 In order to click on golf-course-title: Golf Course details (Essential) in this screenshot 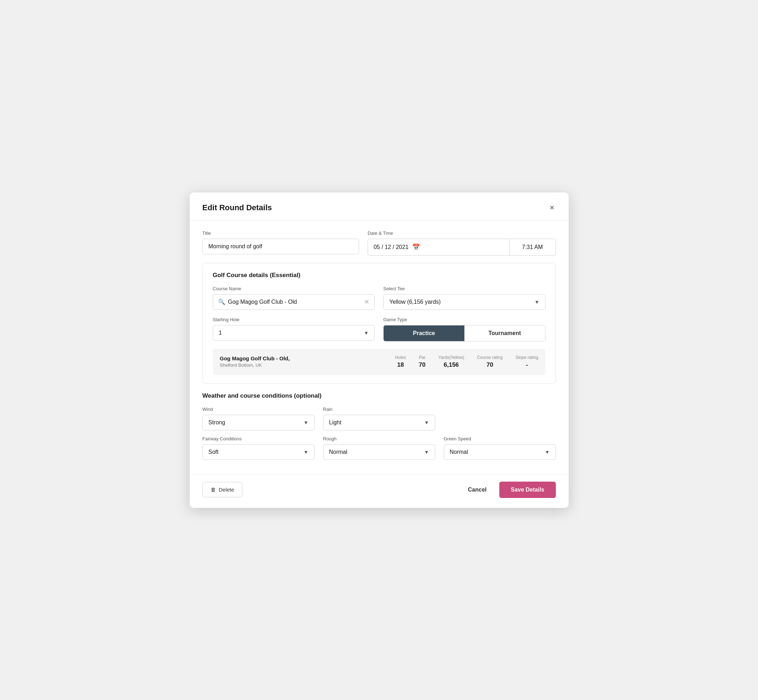, I will do `click(379, 275)`.